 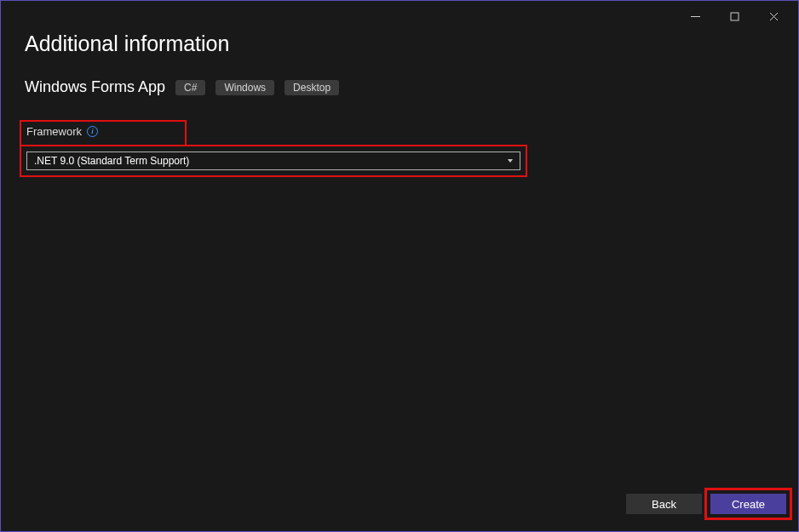 I want to click on titlebar, so click(x=400, y=14).